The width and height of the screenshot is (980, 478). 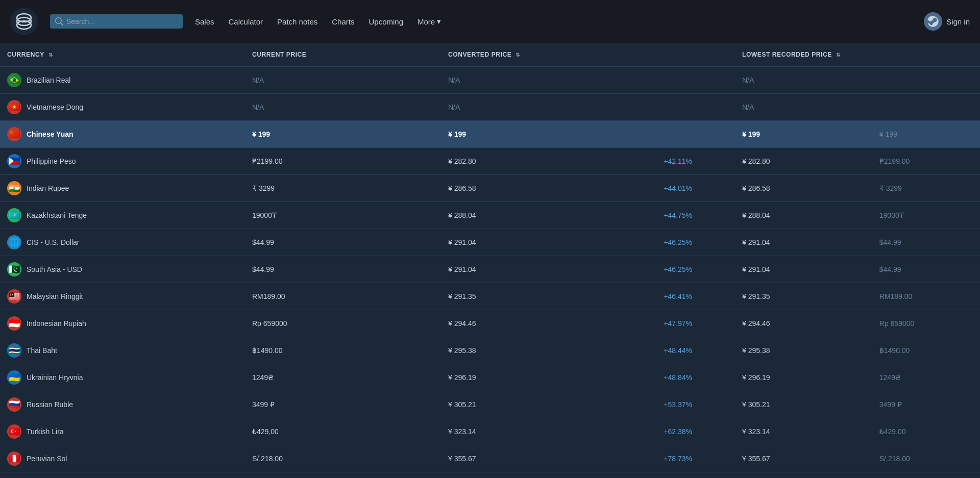 I want to click on table-row: 🇧🇷 Brazilian Real N/A N/A N/A, so click(x=490, y=81).